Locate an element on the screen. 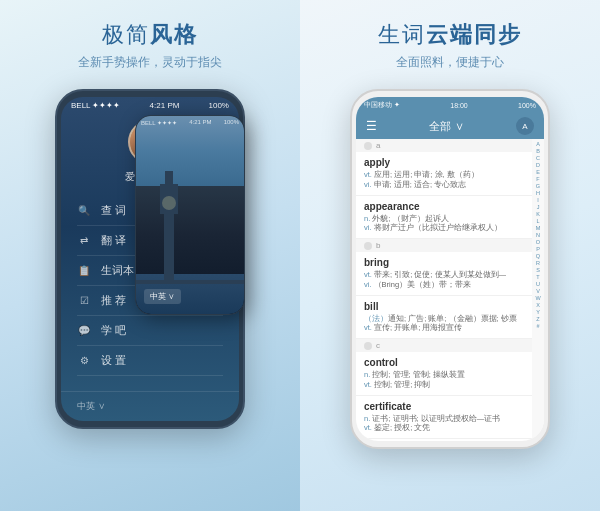  alpha-X: X is located at coordinates (538, 305).